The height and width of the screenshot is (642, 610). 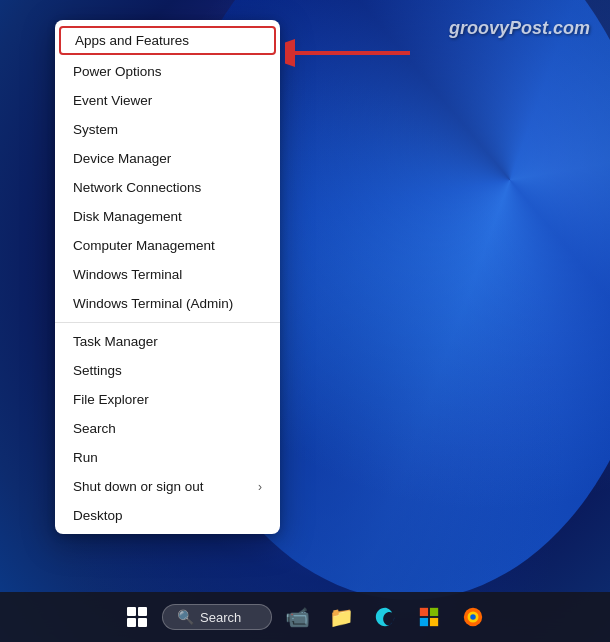 I want to click on menu-item-windows-terminal-admin: Windows Terminal (Admin), so click(x=168, y=304).